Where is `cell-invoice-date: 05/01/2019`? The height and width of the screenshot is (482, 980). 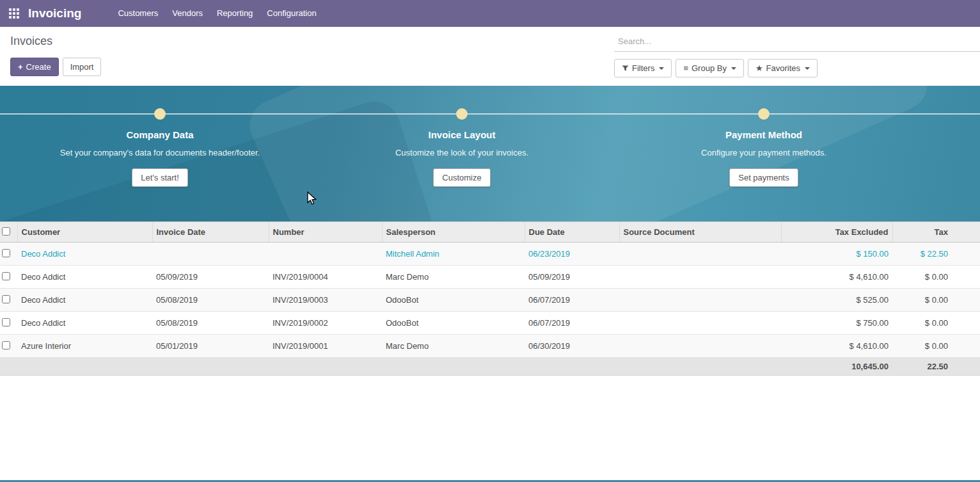
cell-invoice-date: 05/01/2019 is located at coordinates (210, 346).